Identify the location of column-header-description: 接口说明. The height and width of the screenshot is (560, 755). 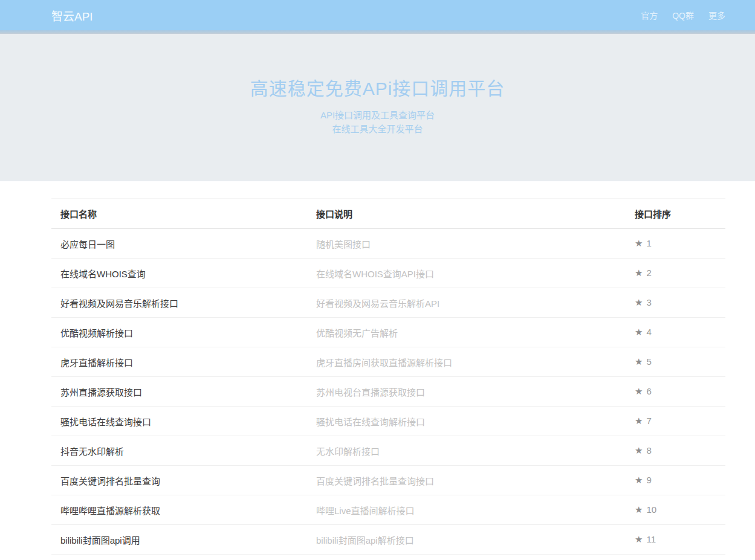
(467, 214).